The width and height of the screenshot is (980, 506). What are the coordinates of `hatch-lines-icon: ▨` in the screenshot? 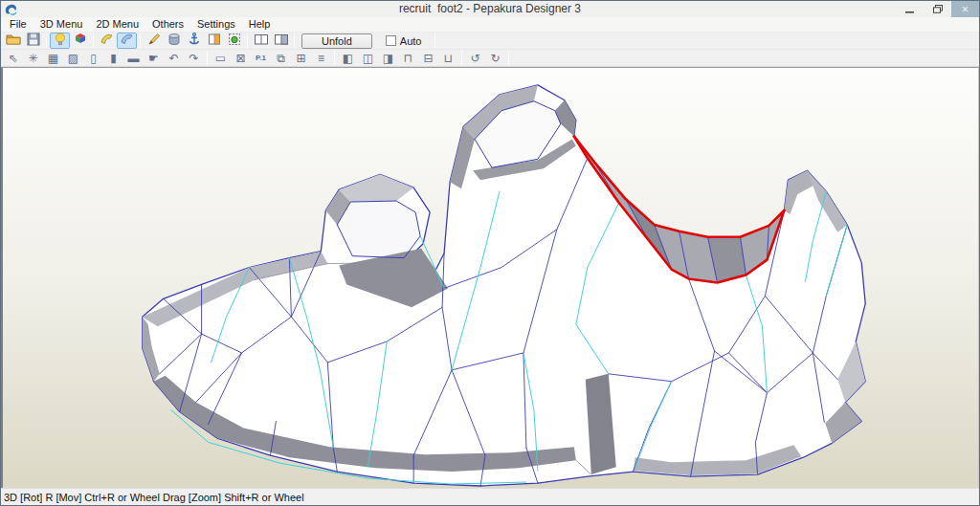 It's located at (73, 58).